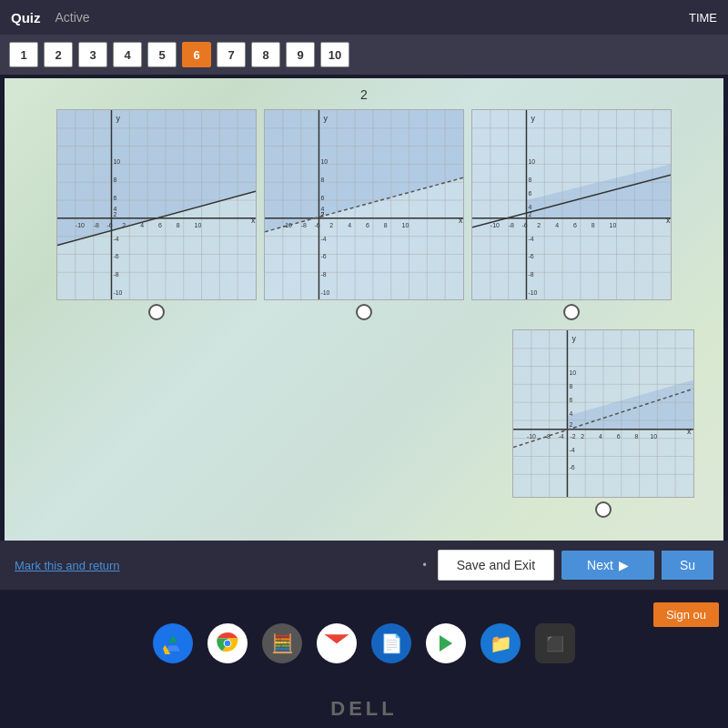  Describe the element at coordinates (335, 55) in the screenshot. I see `nav-btn-10: 10` at that location.